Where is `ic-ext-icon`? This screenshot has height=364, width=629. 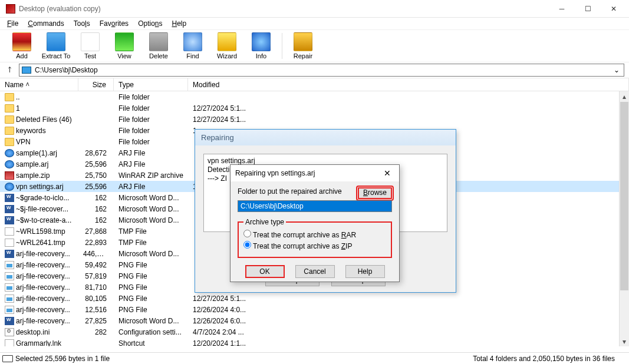 ic-ext-icon is located at coordinates (56, 42).